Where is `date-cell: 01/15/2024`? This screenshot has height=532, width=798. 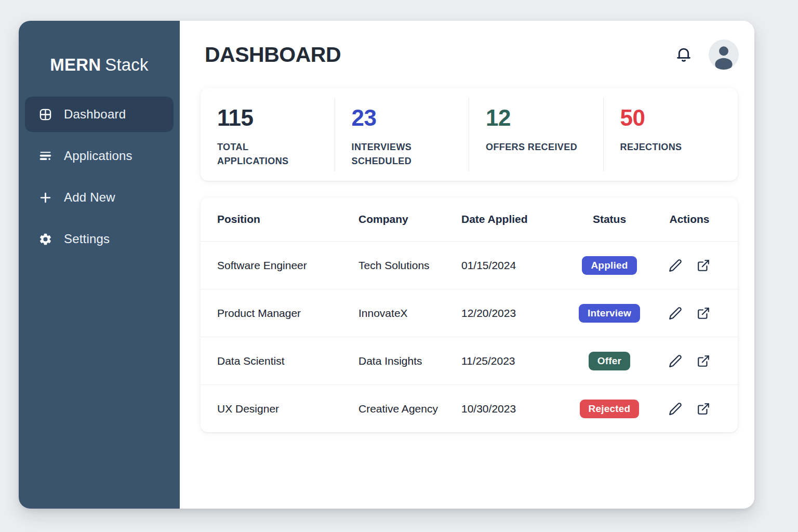
date-cell: 01/15/2024 is located at coordinates (511, 265).